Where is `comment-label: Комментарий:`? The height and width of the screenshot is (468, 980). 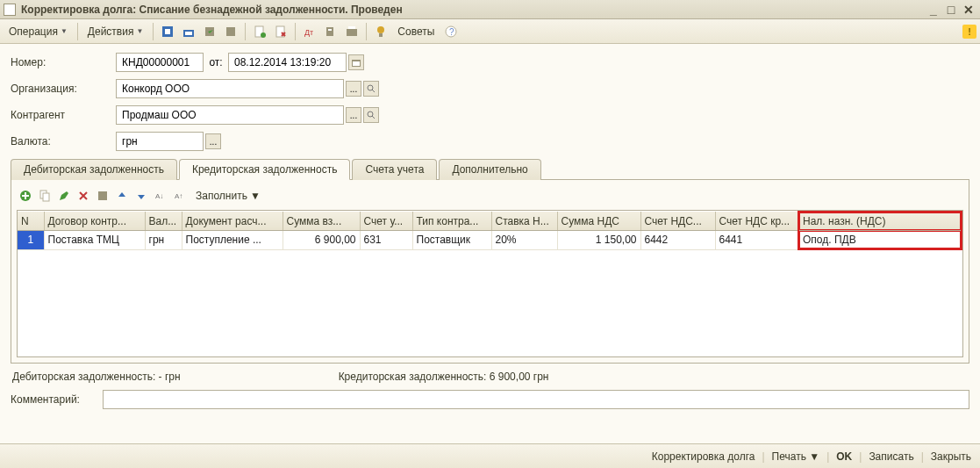 comment-label: Комментарий: is located at coordinates (56, 400).